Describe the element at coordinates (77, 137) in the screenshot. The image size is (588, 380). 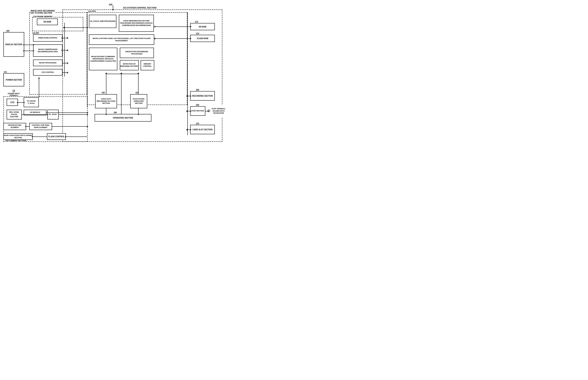
I see `arrow-flash-cpu` at that location.